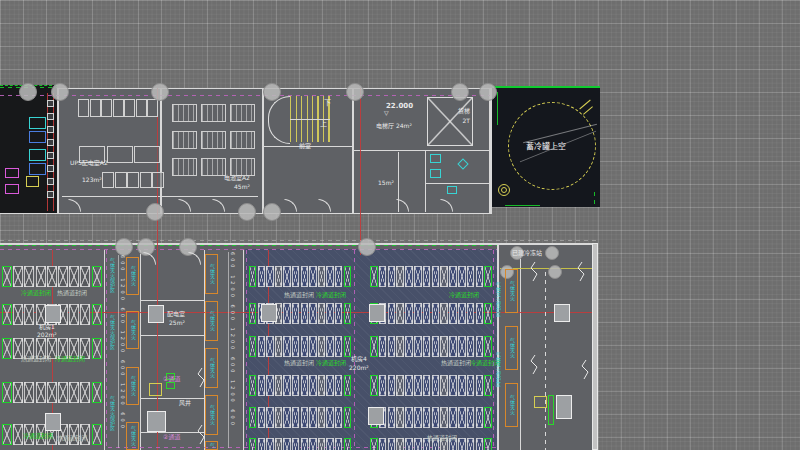 The image size is (800, 450). Describe the element at coordinates (246, 350) in the screenshot. I see `magenta-line` at that location.